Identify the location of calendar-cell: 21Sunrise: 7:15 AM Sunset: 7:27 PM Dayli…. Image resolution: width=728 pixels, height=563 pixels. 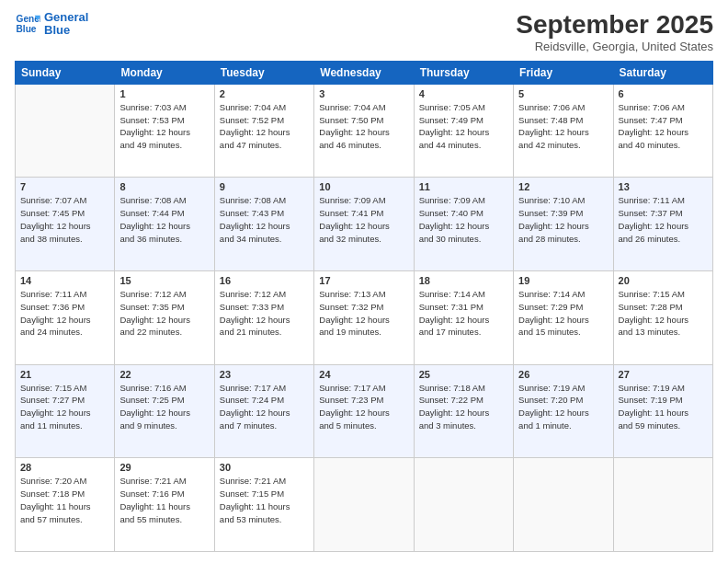
(65, 411).